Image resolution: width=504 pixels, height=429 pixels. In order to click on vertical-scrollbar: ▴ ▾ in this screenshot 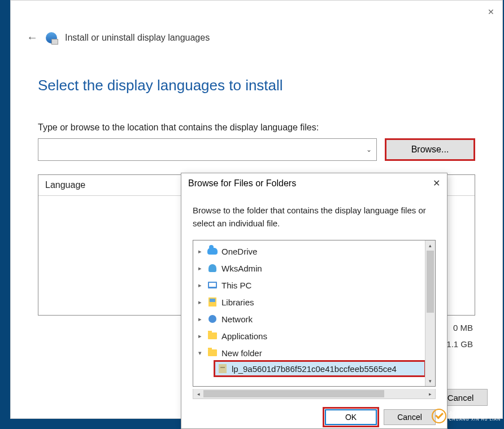, I will do `click(430, 313)`.